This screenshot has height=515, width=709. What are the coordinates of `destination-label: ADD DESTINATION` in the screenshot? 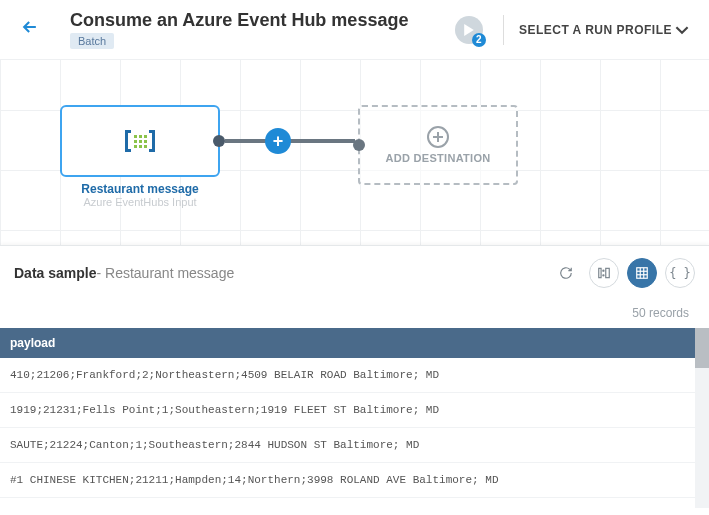 It's located at (438, 158).